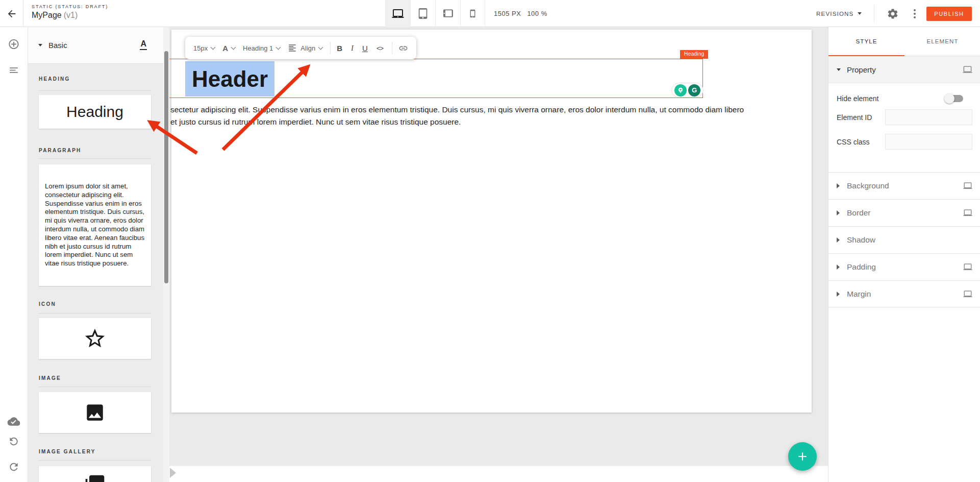 Image resolution: width=980 pixels, height=482 pixels. I want to click on hide-element-label: Hide element, so click(858, 99).